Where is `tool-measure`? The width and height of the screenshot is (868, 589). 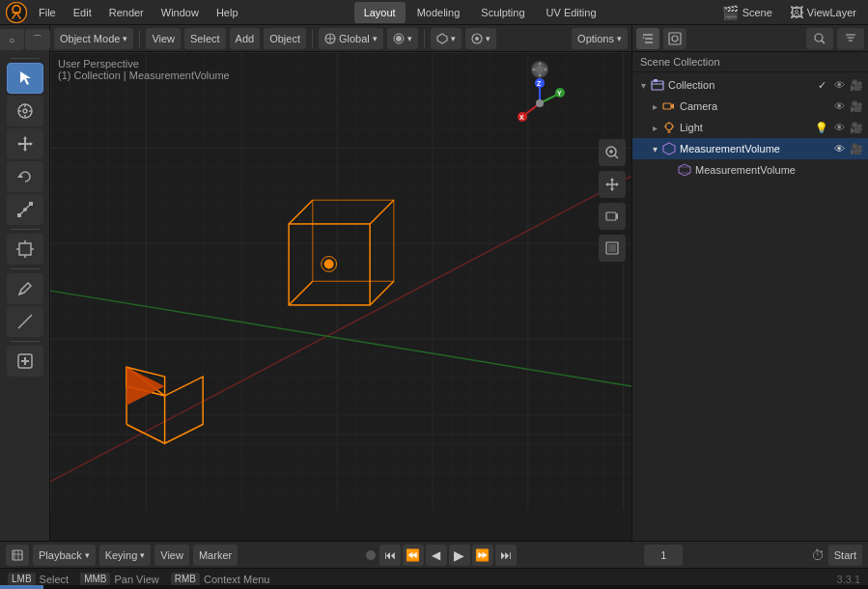
tool-measure is located at coordinates (25, 322).